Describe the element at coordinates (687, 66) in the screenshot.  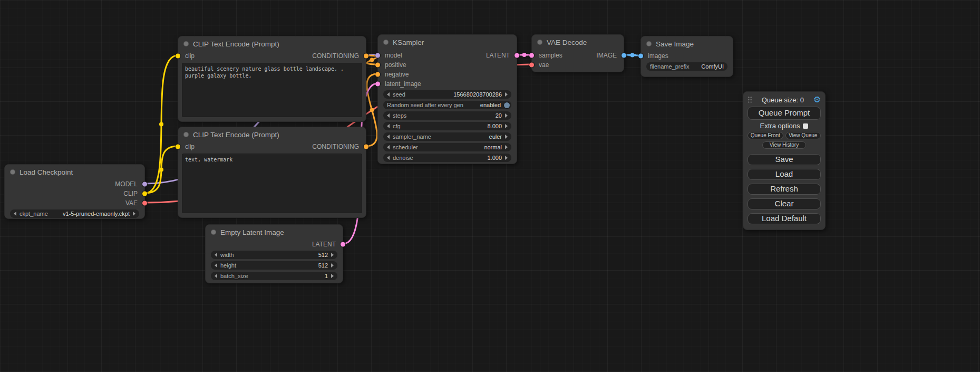
I see `widget-filename-prefix: filename_prefix ComfyUI` at that location.